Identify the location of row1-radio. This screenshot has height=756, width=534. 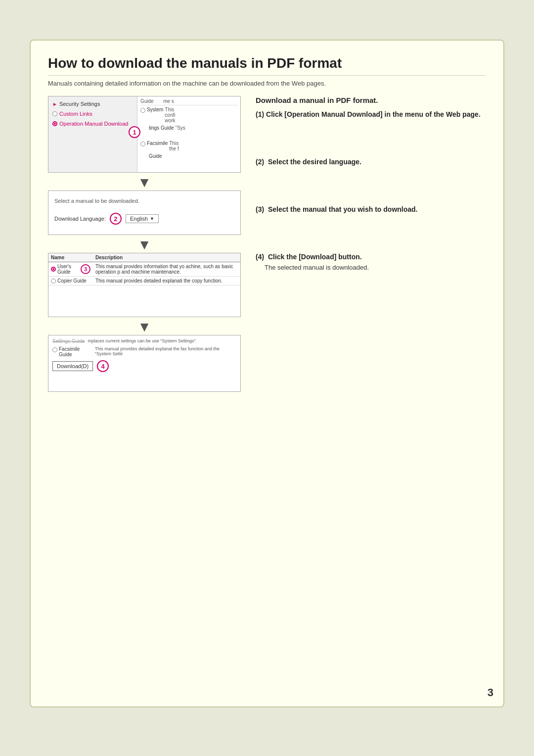
(143, 110).